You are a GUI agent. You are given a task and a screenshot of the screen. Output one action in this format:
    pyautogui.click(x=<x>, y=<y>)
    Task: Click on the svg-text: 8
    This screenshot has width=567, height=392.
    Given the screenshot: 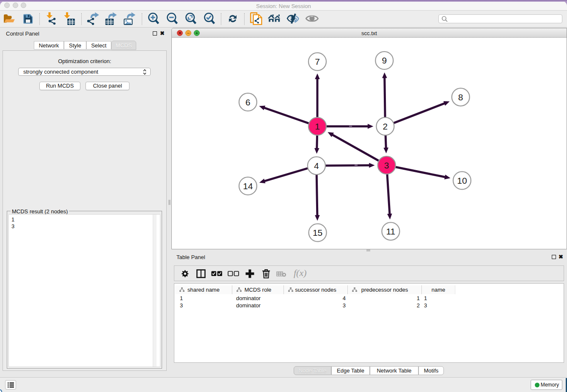 What is the action you would take?
    pyautogui.click(x=461, y=97)
    